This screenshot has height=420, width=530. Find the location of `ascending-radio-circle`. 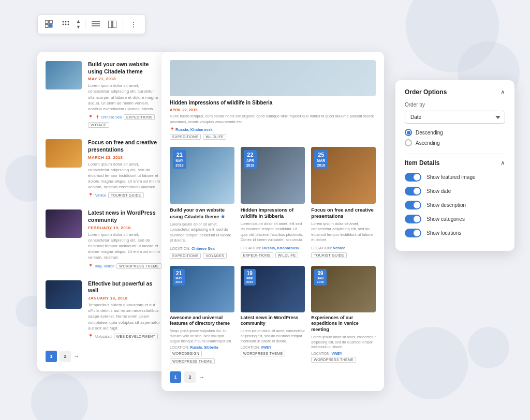

ascending-radio-circle is located at coordinates (408, 143).